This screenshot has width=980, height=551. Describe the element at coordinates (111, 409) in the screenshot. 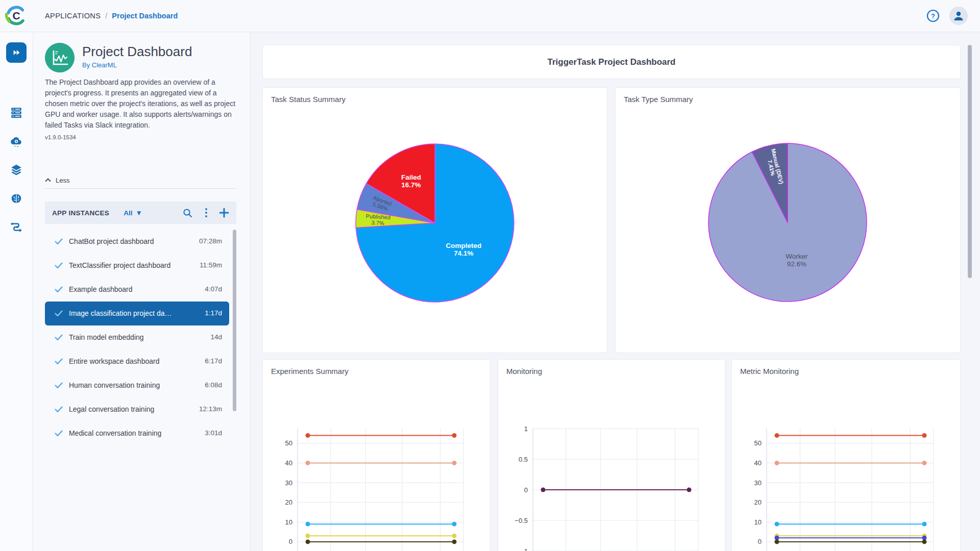

I see `instance-name: Legal conversation training` at that location.